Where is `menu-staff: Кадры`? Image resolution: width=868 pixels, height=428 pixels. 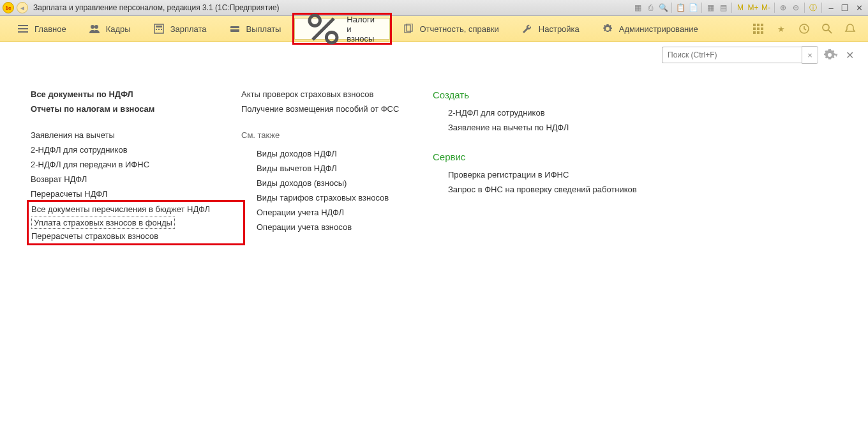 menu-staff: Кадры is located at coordinates (110, 29).